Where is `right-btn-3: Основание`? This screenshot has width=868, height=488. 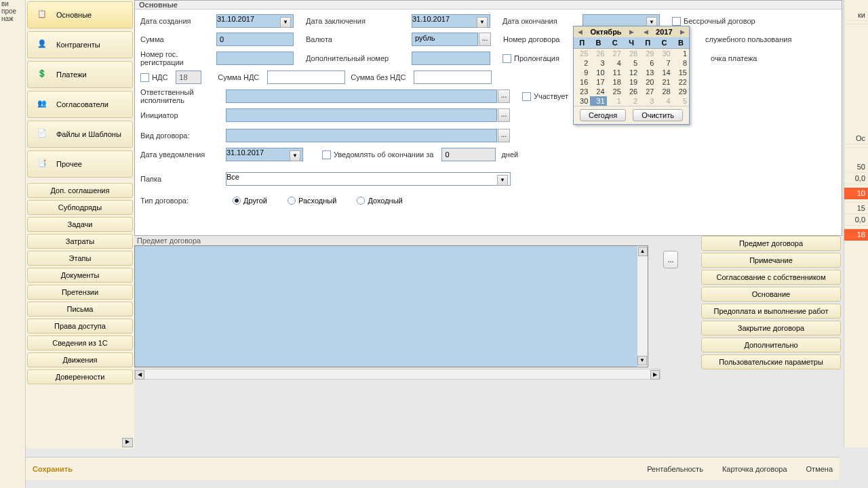 right-btn-3: Основание is located at coordinates (771, 294).